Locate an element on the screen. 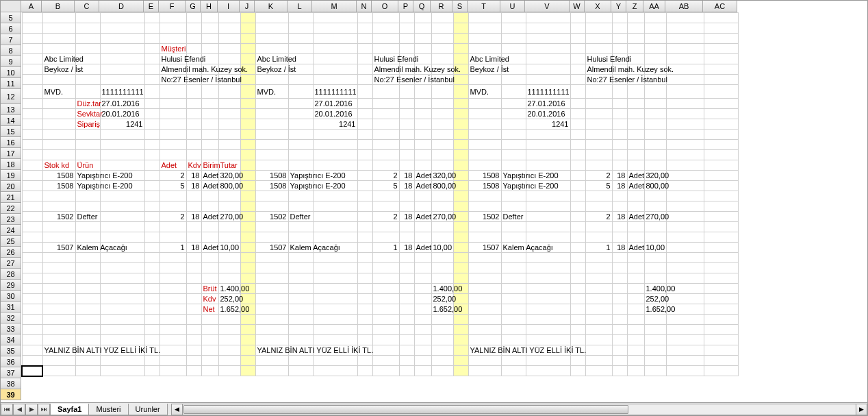 The height and width of the screenshot is (416, 868). cell-T30 is located at coordinates (485, 278).